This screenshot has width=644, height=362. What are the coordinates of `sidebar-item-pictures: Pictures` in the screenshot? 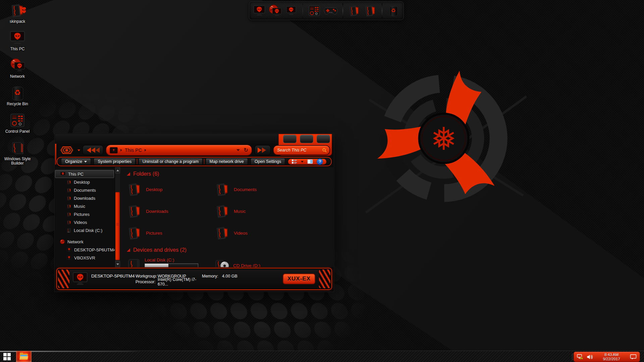 It's located at (85, 214).